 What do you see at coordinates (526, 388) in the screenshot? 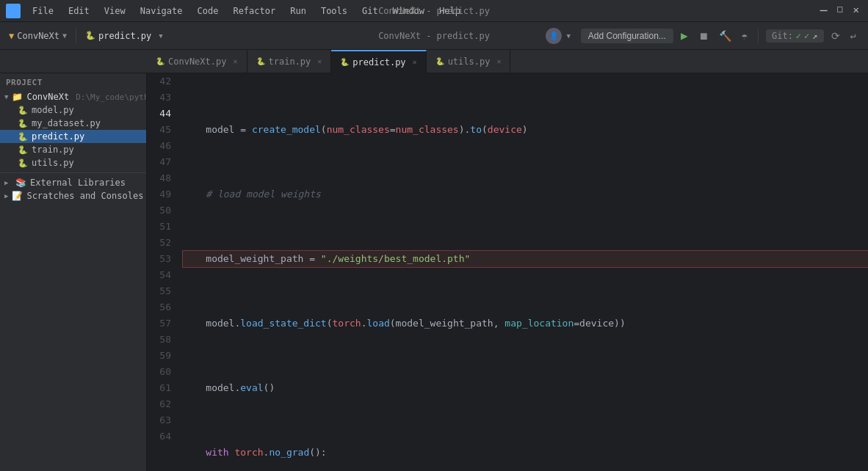
I see `code-line-46: model.eval()` at bounding box center [526, 388].